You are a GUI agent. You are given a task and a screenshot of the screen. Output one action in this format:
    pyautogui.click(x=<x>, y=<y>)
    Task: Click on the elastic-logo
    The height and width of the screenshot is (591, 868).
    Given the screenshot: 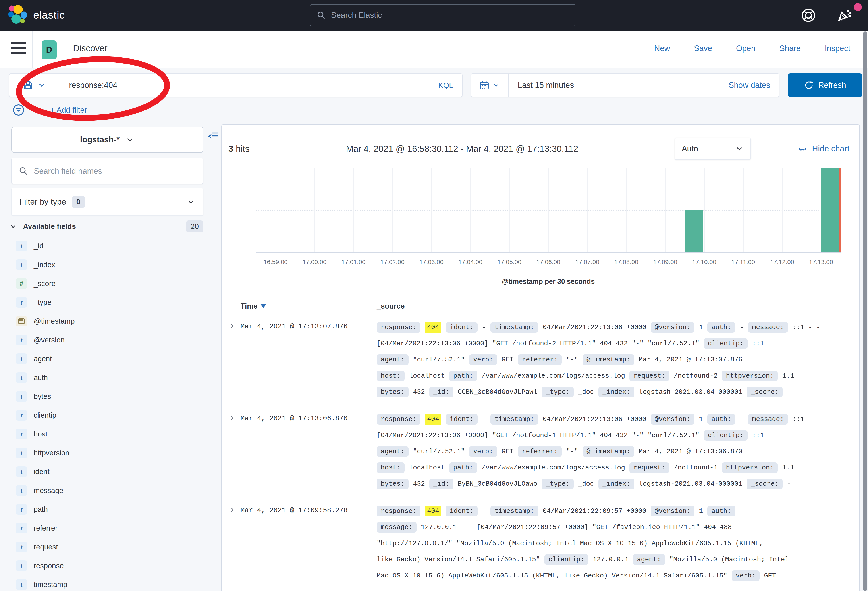 What is the action you would take?
    pyautogui.click(x=19, y=15)
    